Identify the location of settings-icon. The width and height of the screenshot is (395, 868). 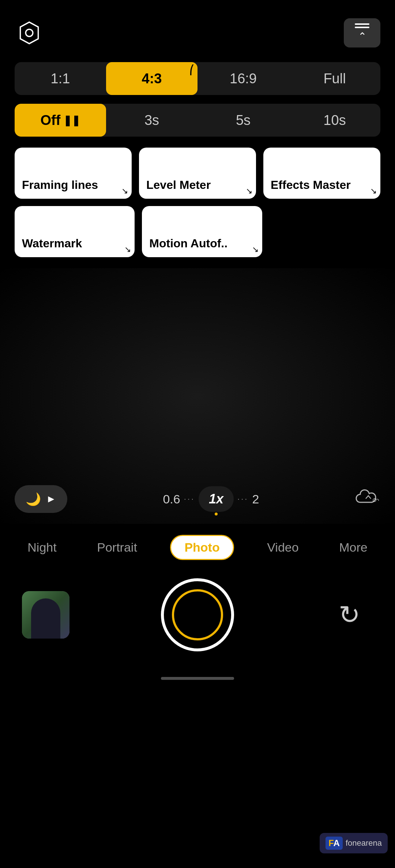
(29, 33).